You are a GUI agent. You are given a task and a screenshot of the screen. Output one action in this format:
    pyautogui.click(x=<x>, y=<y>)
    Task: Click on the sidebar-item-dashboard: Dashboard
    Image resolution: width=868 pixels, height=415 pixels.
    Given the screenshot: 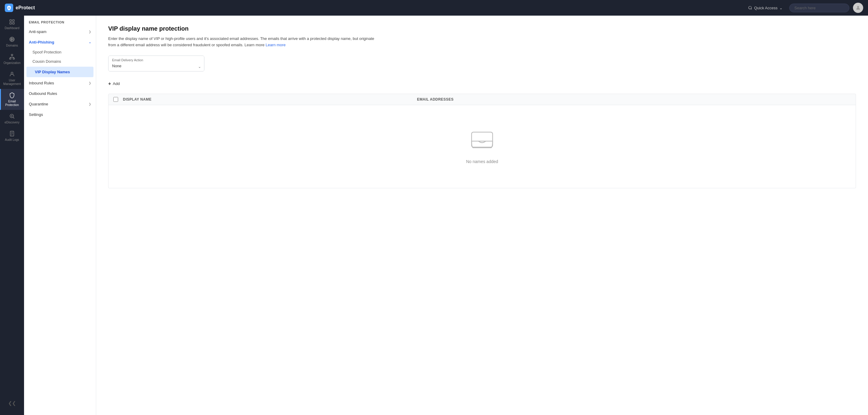 What is the action you would take?
    pyautogui.click(x=12, y=24)
    